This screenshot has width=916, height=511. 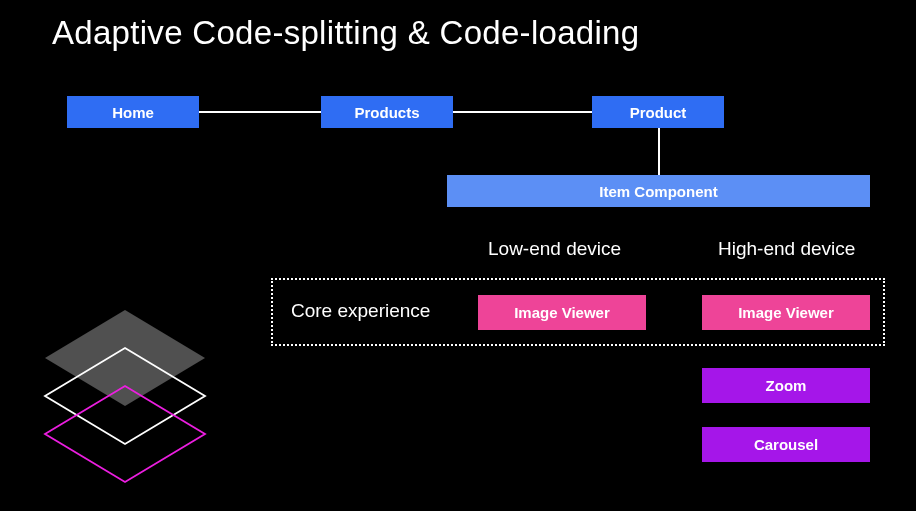 What do you see at coordinates (786, 444) in the screenshot?
I see `module-carousel-label: Carousel` at bounding box center [786, 444].